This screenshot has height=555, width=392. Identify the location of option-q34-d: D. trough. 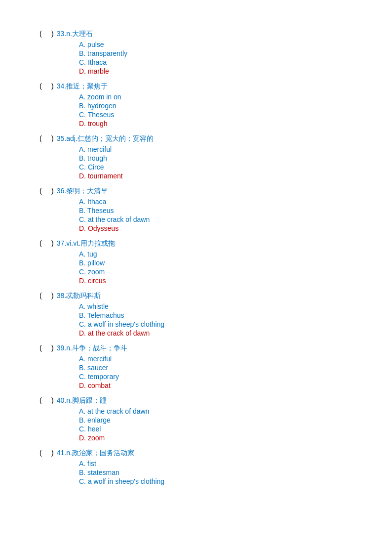
(216, 124).